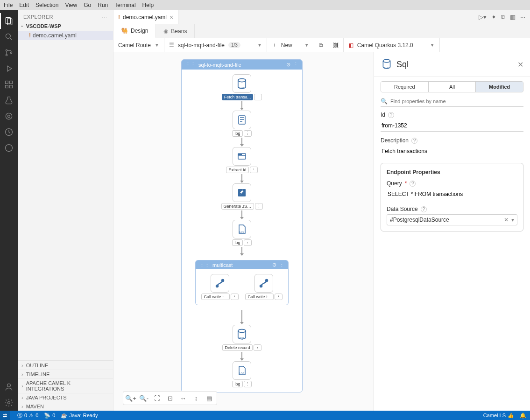 The height and width of the screenshot is (420, 530). What do you see at coordinates (9, 132) in the screenshot?
I see `activity-item-7-icon` at bounding box center [9, 132].